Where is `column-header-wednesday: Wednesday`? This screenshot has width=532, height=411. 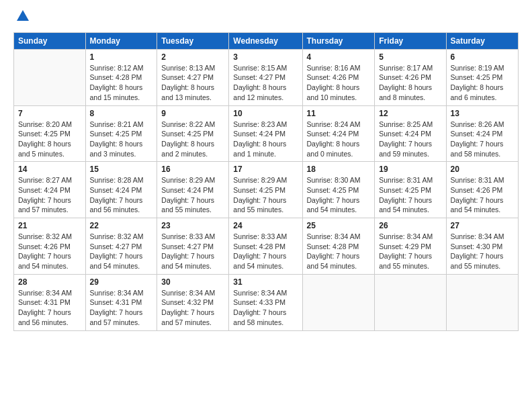 column-header-wednesday: Wednesday is located at coordinates (266, 40).